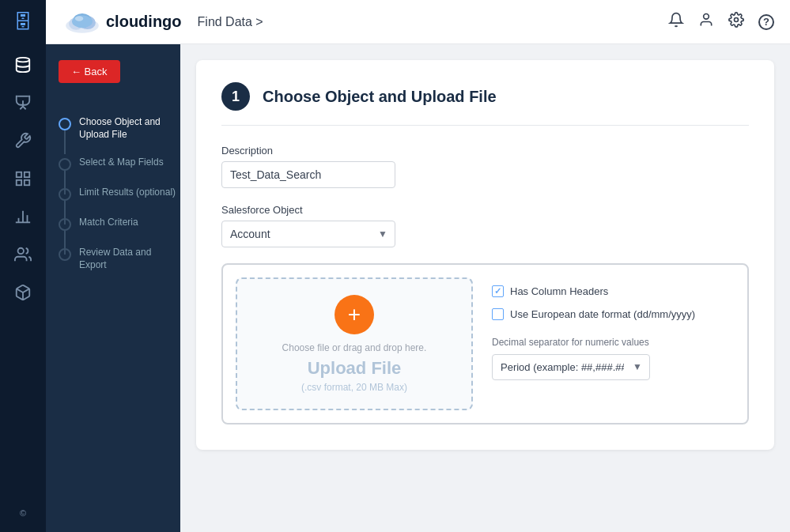  What do you see at coordinates (23, 179) in the screenshot?
I see `sidebar-item-grid` at bounding box center [23, 179].